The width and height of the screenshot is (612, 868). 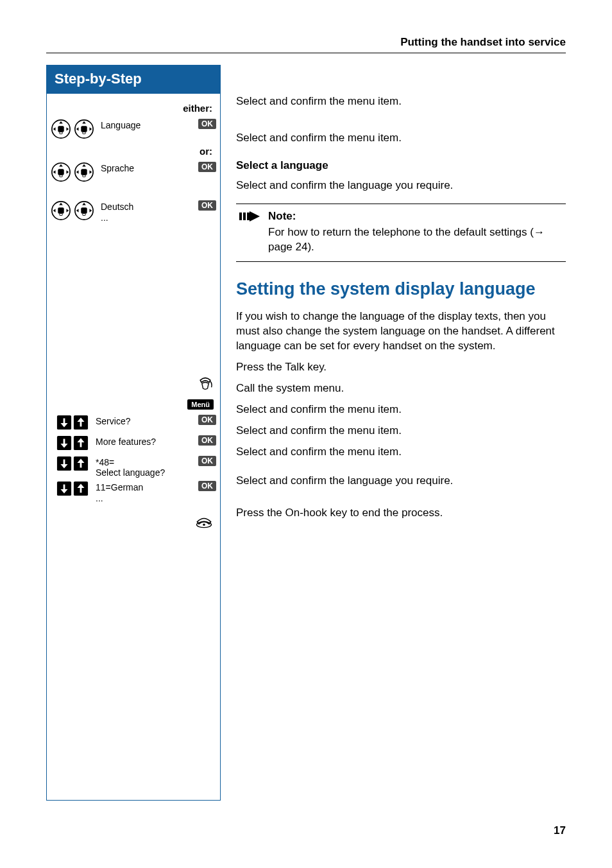 I want to click on note-box: Note: For how to return the telephone to…, so click(x=401, y=232).